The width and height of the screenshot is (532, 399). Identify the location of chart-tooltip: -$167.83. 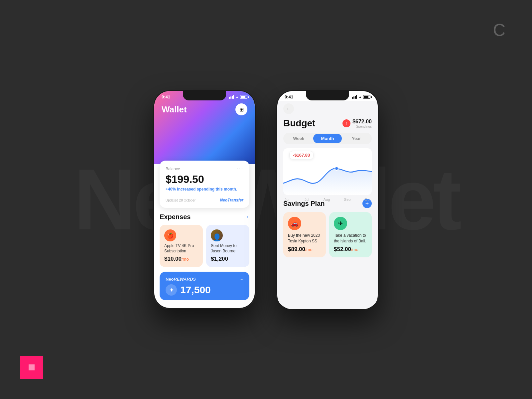
(301, 155).